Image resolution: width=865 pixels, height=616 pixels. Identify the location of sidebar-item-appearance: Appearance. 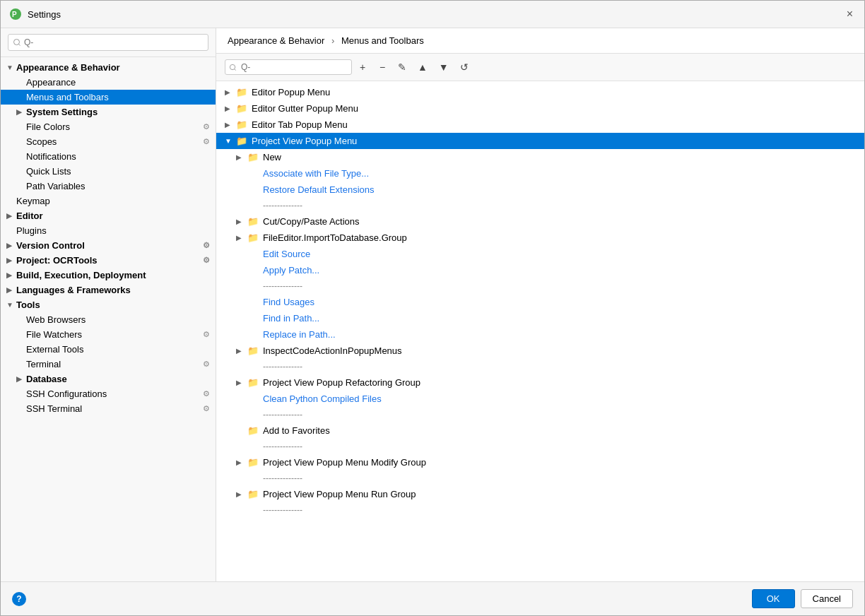
(108, 82).